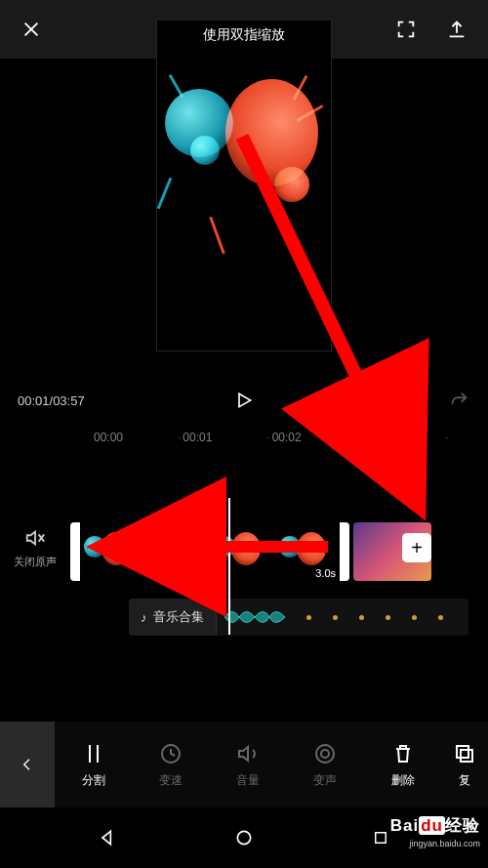 This screenshot has height=868, width=488. What do you see at coordinates (244, 400) in the screenshot?
I see `play-icon` at bounding box center [244, 400].